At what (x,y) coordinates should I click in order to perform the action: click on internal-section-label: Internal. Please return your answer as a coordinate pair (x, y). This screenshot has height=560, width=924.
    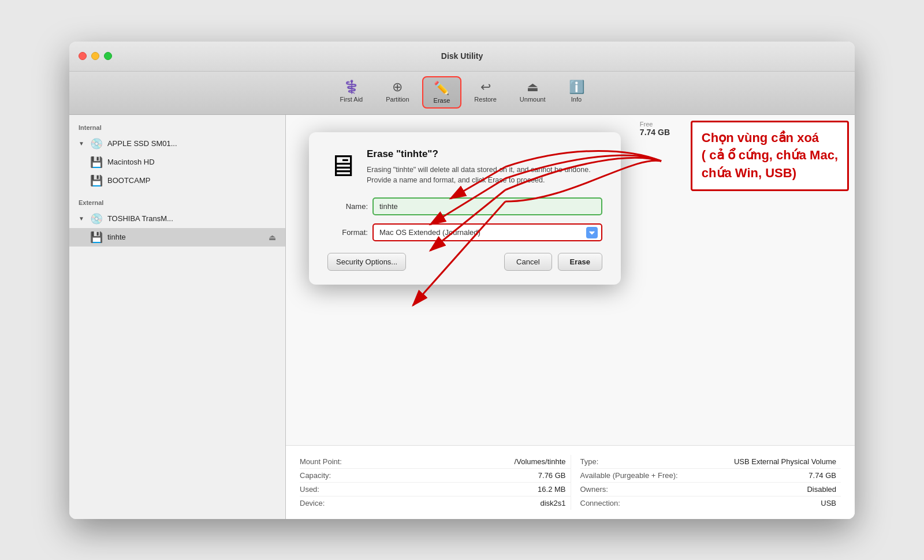
    Looking at the image, I should click on (177, 128).